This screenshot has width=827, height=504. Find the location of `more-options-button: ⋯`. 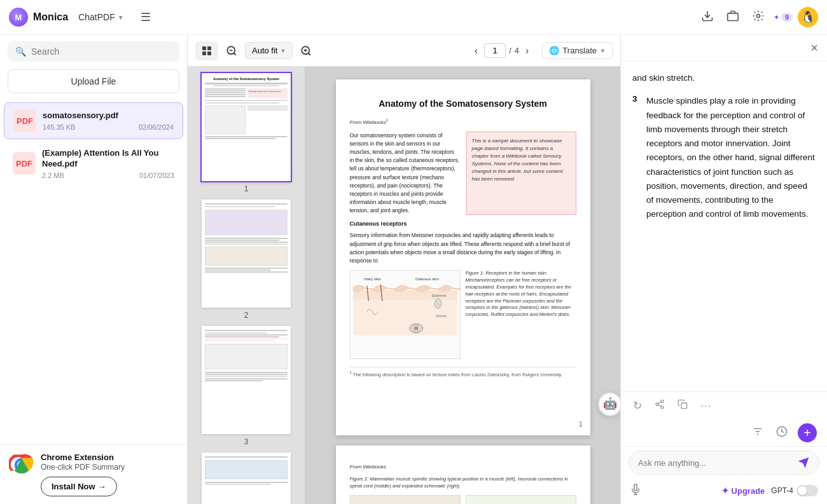

more-options-button: ⋯ is located at coordinates (706, 405).